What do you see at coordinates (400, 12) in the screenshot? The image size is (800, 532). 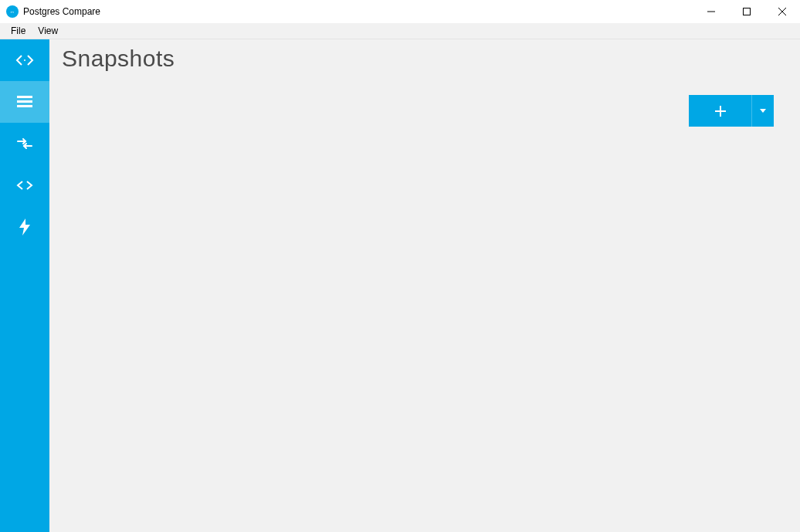 I see `title-bar: ↔ Postgres Compare` at bounding box center [400, 12].